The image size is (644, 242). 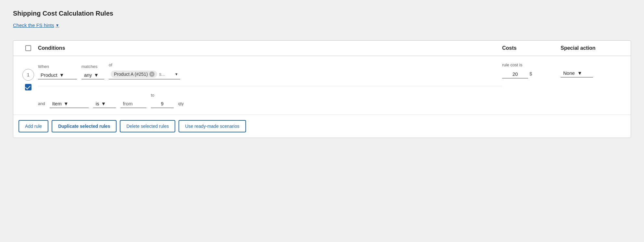 I want to click on table-header: Conditions Costs Special action, so click(x=322, y=48).